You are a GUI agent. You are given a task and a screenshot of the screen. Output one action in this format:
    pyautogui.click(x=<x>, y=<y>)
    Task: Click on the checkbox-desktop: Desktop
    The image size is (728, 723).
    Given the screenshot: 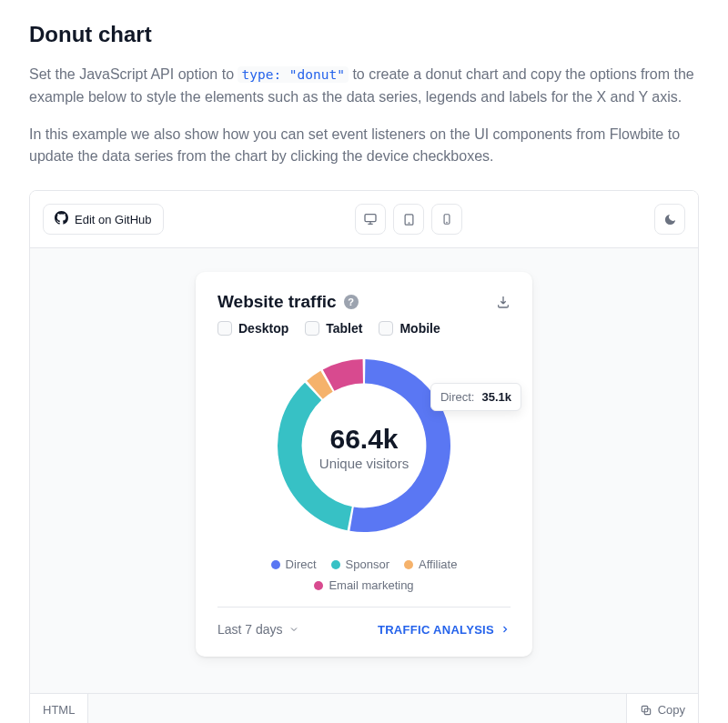 What is the action you would take?
    pyautogui.click(x=253, y=328)
    